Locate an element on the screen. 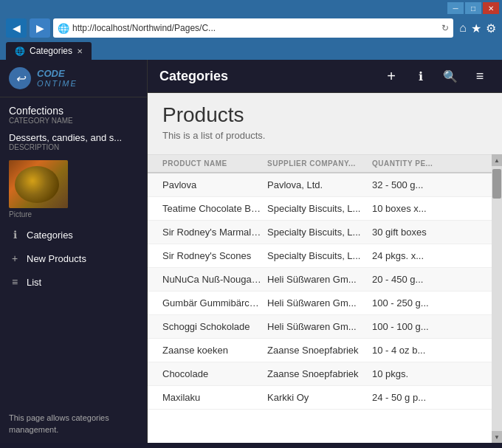 This screenshot has width=502, height=448. cell-quantity: 10 pkgs. is located at coordinates (424, 373).